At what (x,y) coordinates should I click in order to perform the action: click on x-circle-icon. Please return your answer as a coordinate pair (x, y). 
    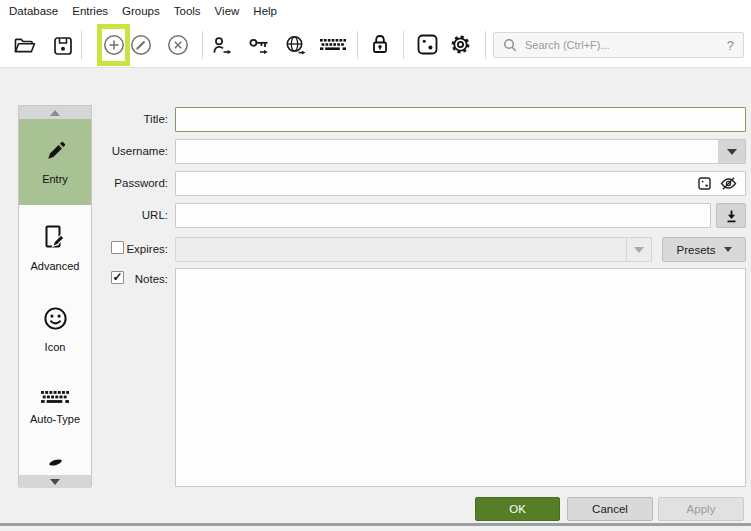
    Looking at the image, I should click on (178, 45).